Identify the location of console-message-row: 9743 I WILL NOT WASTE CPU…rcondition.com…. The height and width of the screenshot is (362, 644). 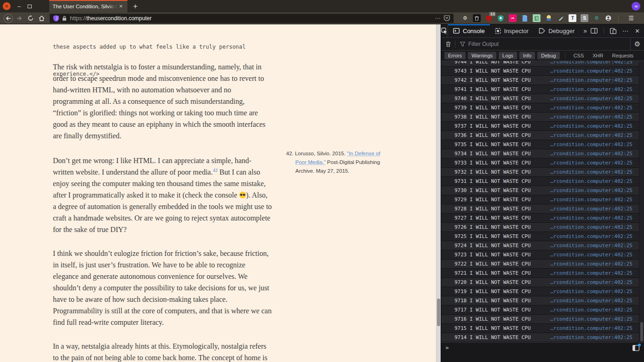
(543, 71).